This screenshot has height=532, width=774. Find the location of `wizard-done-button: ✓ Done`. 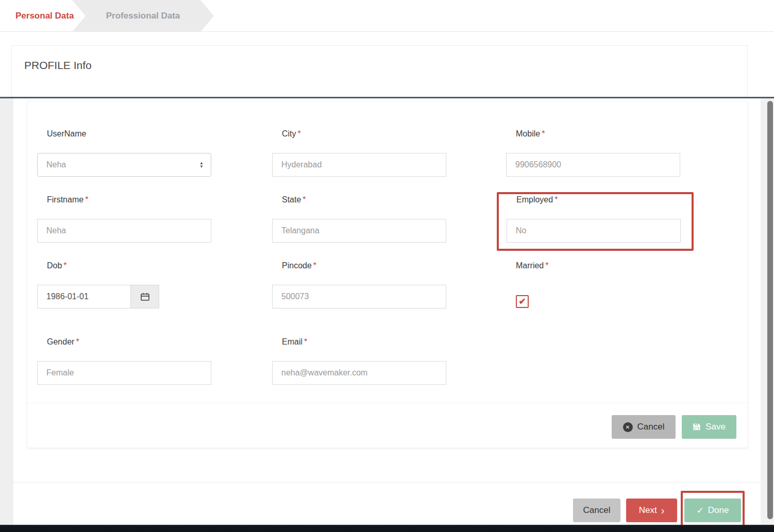

wizard-done-button: ✓ Done is located at coordinates (713, 510).